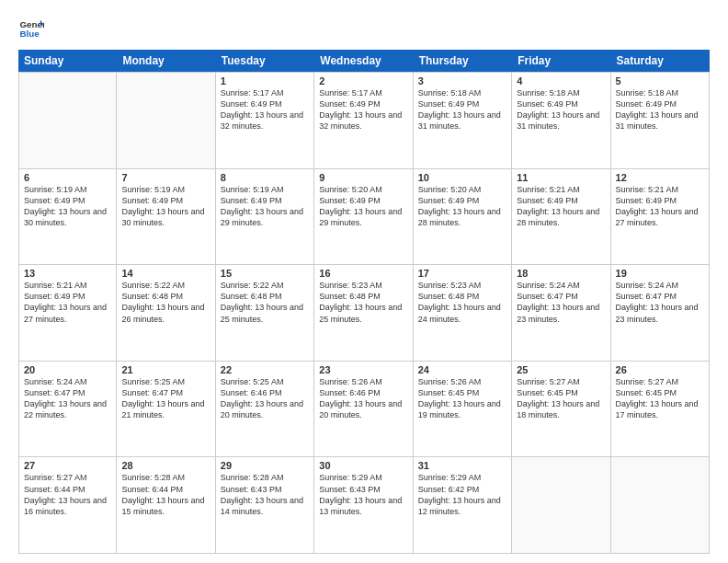  Describe the element at coordinates (363, 178) in the screenshot. I see `day-number: 9` at that location.